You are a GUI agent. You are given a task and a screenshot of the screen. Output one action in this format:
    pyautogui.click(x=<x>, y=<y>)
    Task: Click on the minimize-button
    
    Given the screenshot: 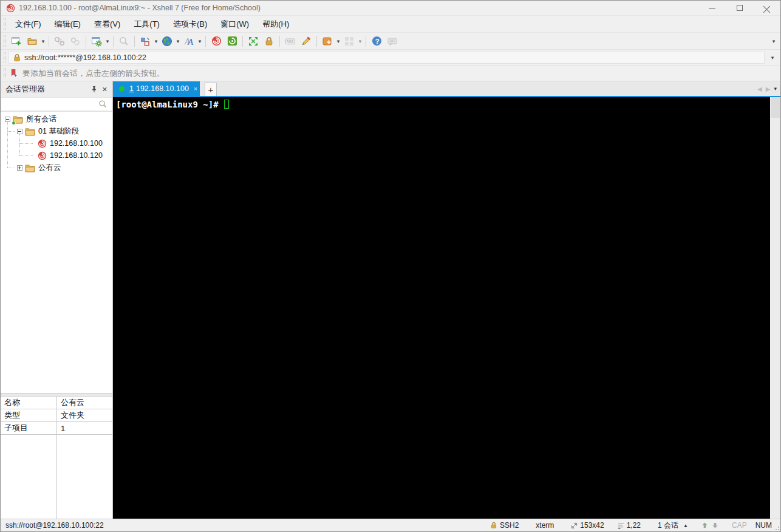 What is the action you would take?
    pyautogui.click(x=712, y=8)
    